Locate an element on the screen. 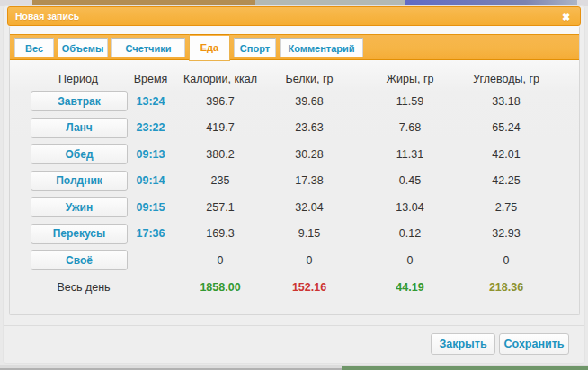 The width and height of the screenshot is (588, 370). tab-kommentariy: Комментарий is located at coordinates (322, 48).